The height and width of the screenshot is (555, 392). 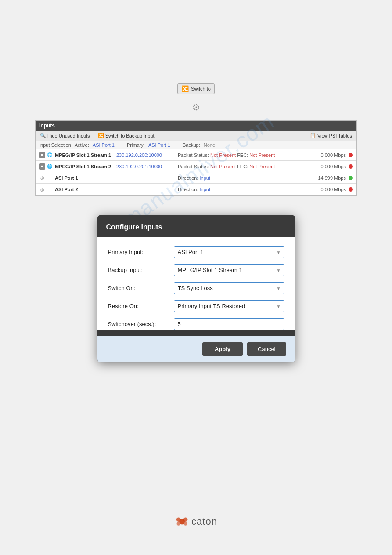 I want to click on input-name: MPEG/IP Slot 1 Stream 2, so click(x=86, y=167).